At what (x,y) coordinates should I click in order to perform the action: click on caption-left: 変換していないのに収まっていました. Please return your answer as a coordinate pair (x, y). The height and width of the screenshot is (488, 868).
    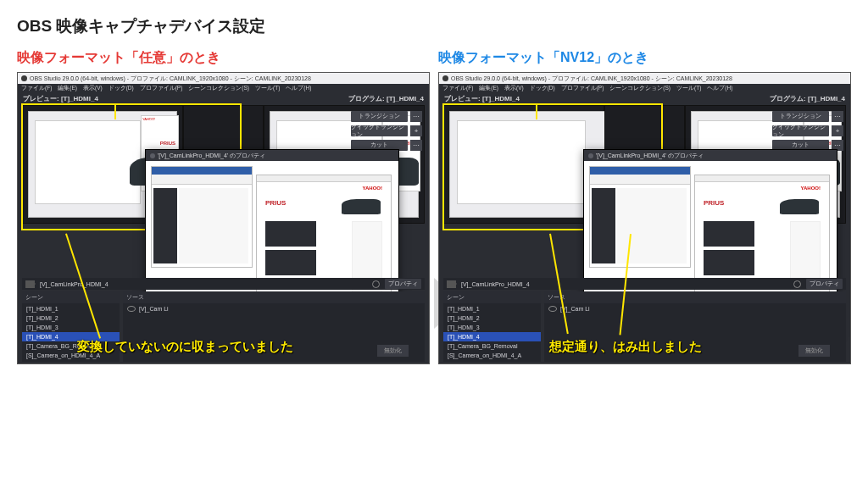
    Looking at the image, I should click on (185, 347).